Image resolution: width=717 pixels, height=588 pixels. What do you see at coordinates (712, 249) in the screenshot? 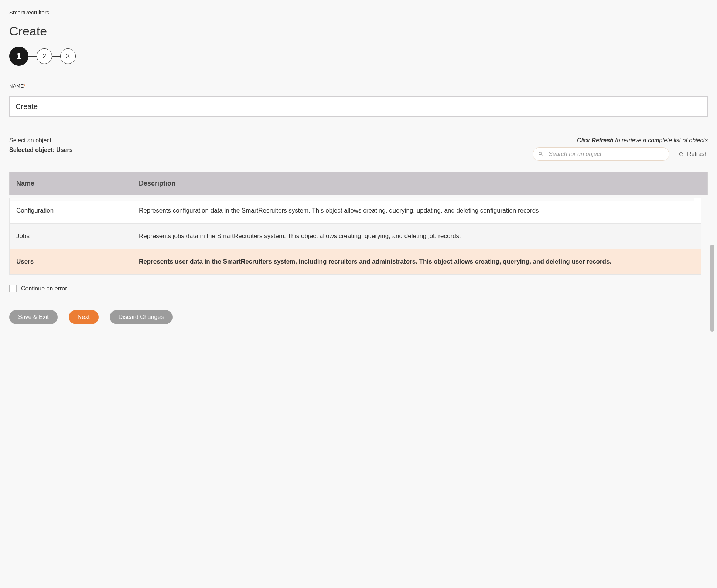
I see `scrollbar-track` at bounding box center [712, 249].